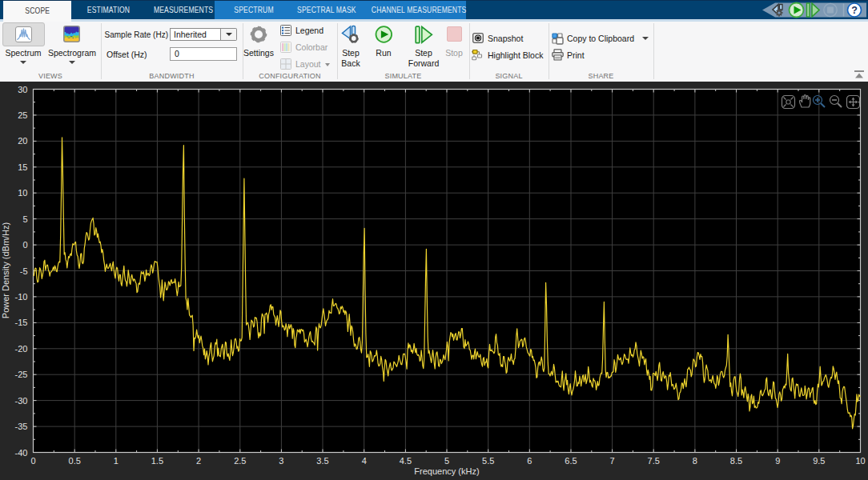 This screenshot has height=480, width=868. Describe the element at coordinates (653, 461) in the screenshot. I see `svg-text: 7.5` at that location.